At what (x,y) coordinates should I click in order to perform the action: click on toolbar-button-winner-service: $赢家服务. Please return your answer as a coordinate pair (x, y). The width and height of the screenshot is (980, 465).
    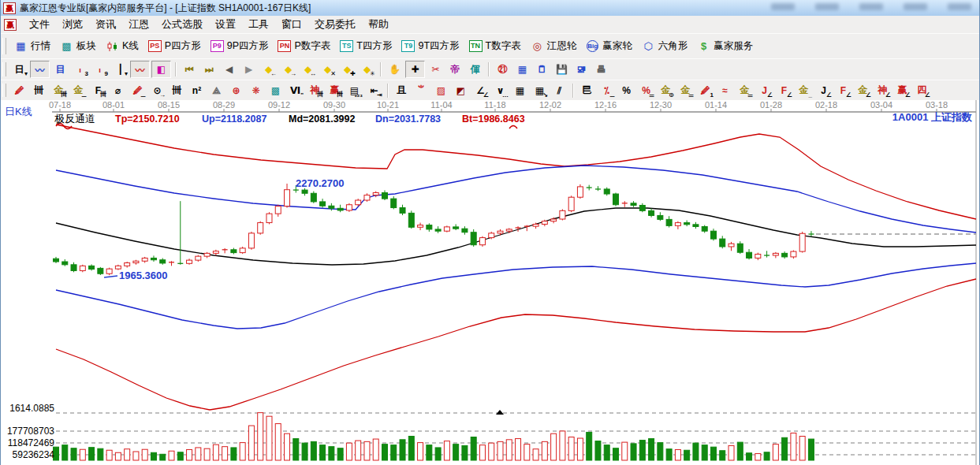
    Looking at the image, I should click on (725, 46).